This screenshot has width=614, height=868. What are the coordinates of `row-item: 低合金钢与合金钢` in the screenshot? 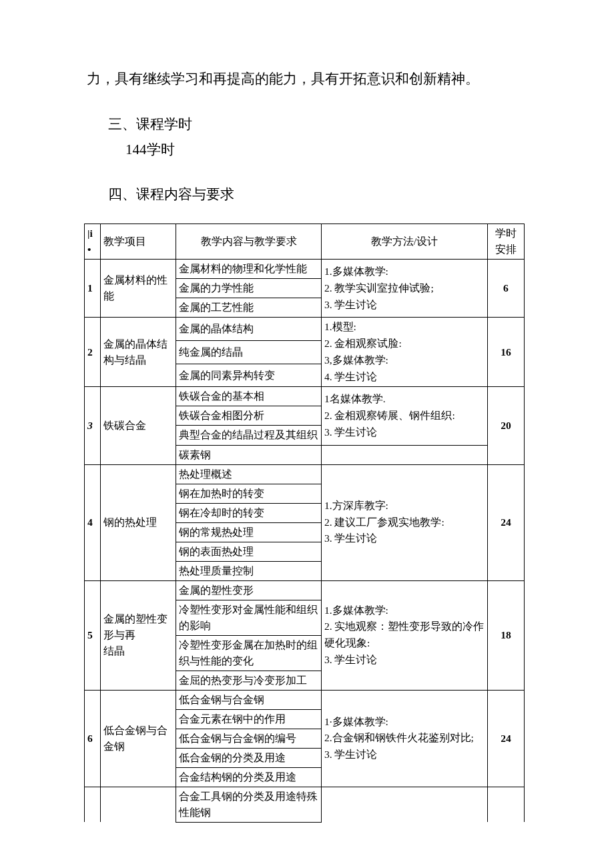 It's located at (137, 738).